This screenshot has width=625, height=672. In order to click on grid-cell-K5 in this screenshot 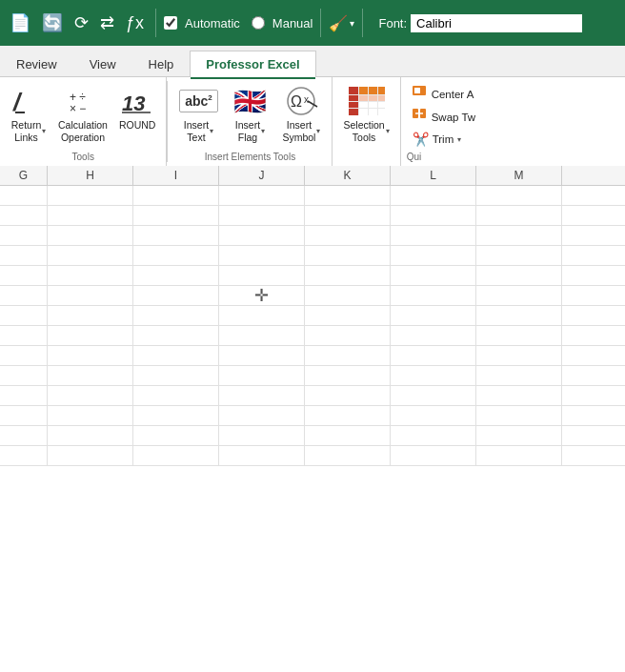, I will do `click(348, 275)`.